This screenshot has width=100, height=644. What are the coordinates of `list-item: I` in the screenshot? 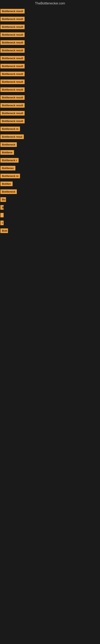 It's located at (50, 223).